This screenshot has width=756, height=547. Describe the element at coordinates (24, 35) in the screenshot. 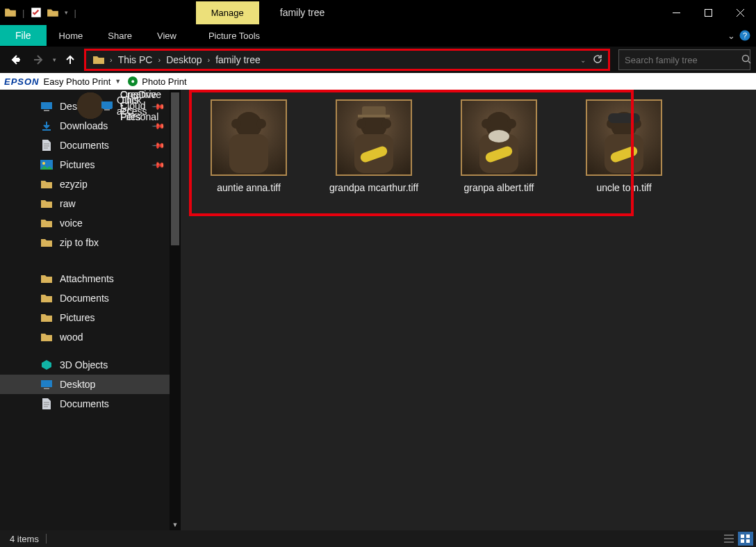

I see `file-tab: File` at that location.